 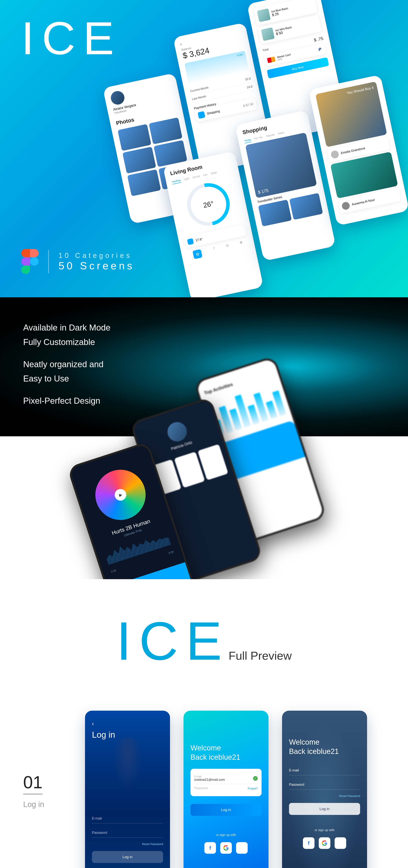 I want to click on login-screens: ‹ Log in E-mail Password Reset Password …, so click(x=235, y=789).